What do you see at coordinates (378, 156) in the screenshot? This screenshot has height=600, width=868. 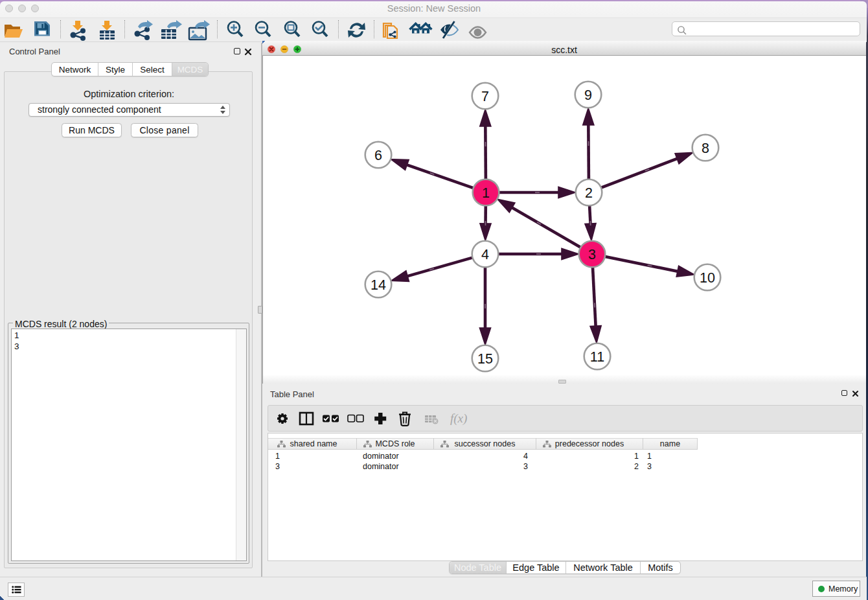 I see `svg-text: 6` at bounding box center [378, 156].